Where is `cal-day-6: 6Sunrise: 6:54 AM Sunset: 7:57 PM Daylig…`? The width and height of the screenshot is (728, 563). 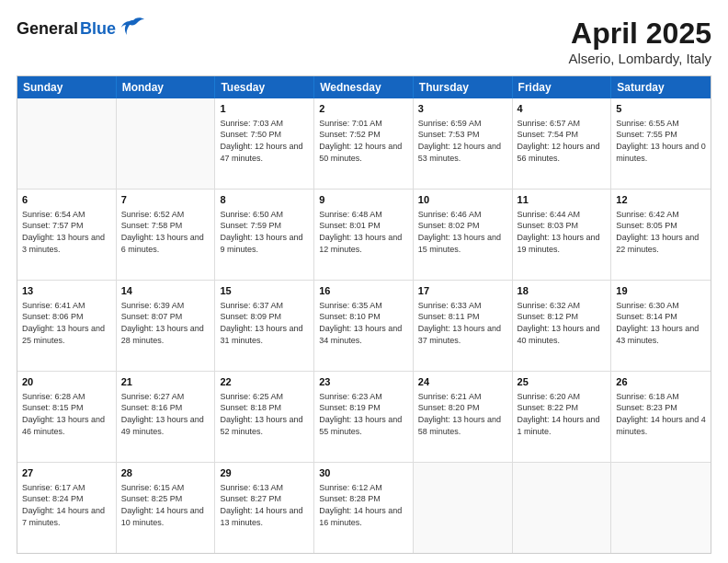 cal-day-6: 6Sunrise: 6:54 AM Sunset: 7:57 PM Daylig… is located at coordinates (67, 235).